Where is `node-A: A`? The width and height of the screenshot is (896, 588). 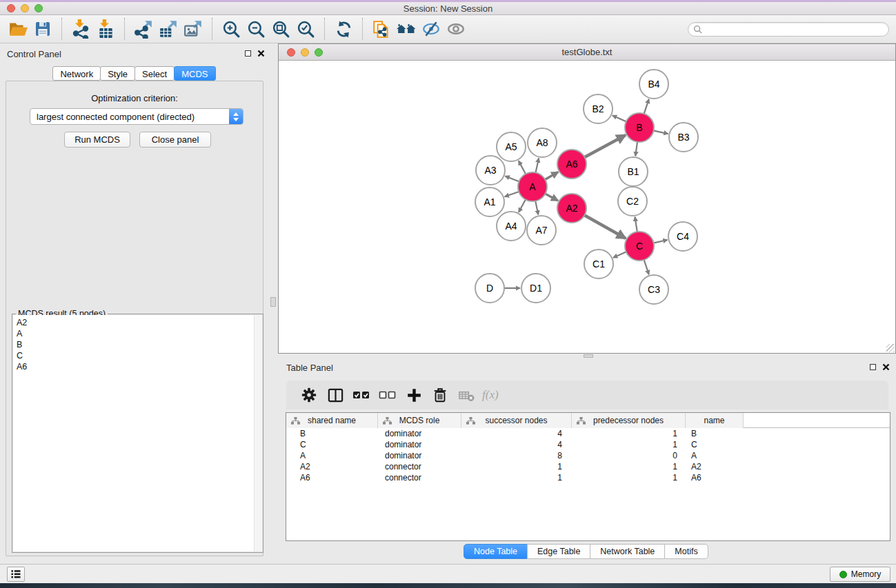 node-A: A is located at coordinates (532, 187).